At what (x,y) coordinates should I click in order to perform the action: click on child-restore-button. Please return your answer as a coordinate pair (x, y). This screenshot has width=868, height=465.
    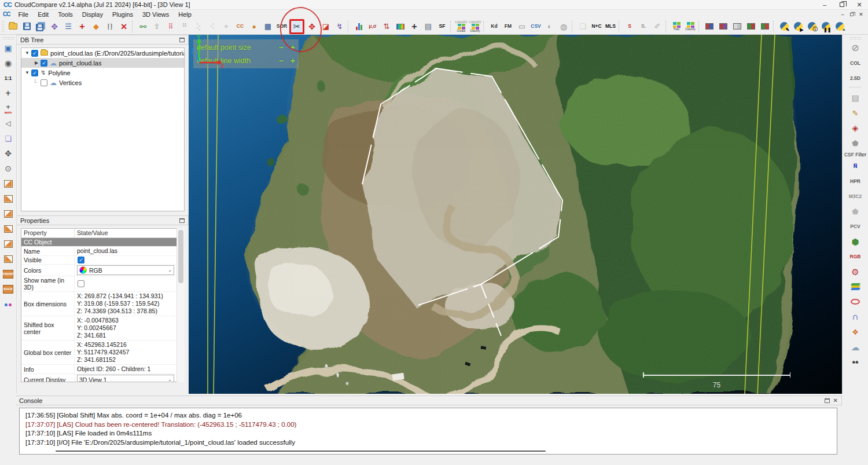
    Looking at the image, I should click on (852, 14).